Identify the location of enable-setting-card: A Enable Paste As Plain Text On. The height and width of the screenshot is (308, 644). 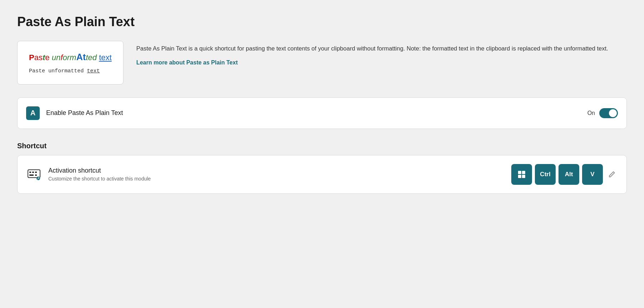
(322, 113).